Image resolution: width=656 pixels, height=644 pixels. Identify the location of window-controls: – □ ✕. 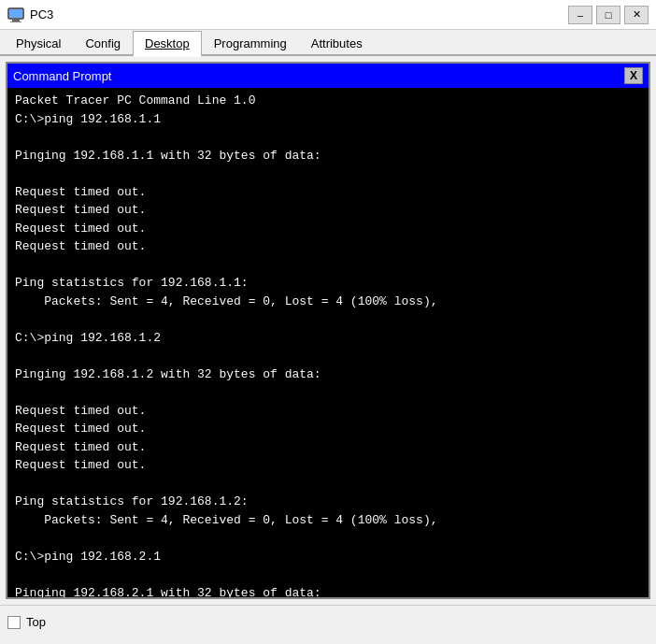
(608, 15).